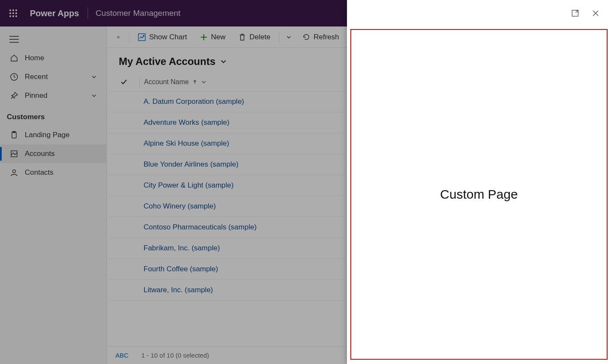 This screenshot has height=364, width=611. I want to click on new-button: New, so click(213, 37).